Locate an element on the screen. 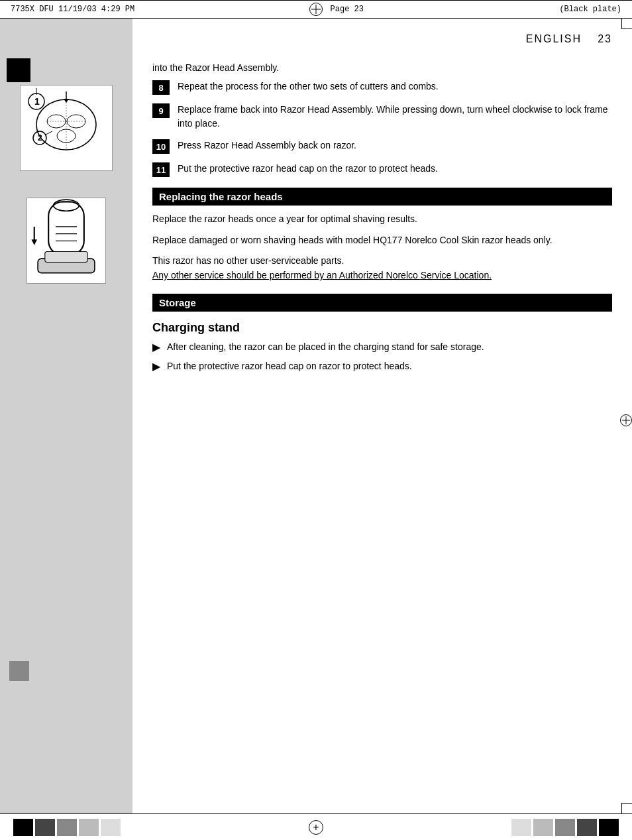 This screenshot has width=632, height=840. bullet-1: ▶ After cleaning, the razor can be place… is located at coordinates (382, 347).